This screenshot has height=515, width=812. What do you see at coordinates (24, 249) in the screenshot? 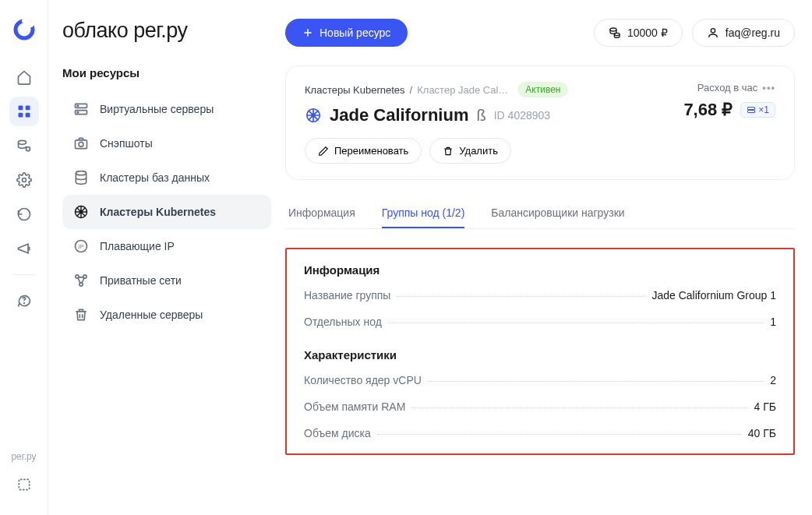
I see `announce-icon` at bounding box center [24, 249].